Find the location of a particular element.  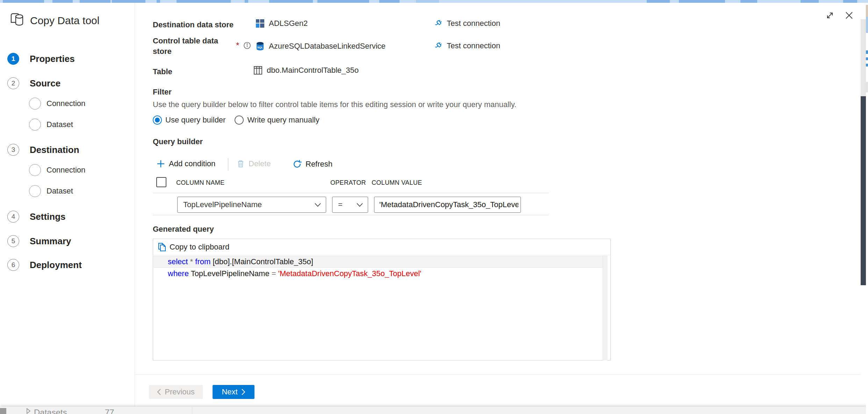

adlsgen2-icon is located at coordinates (260, 23).